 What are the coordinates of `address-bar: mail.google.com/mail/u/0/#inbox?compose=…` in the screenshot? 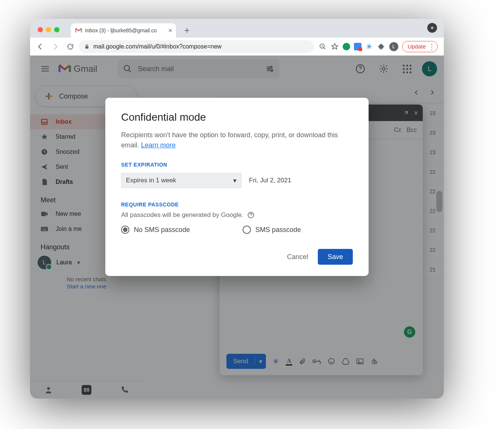 It's located at (237, 47).